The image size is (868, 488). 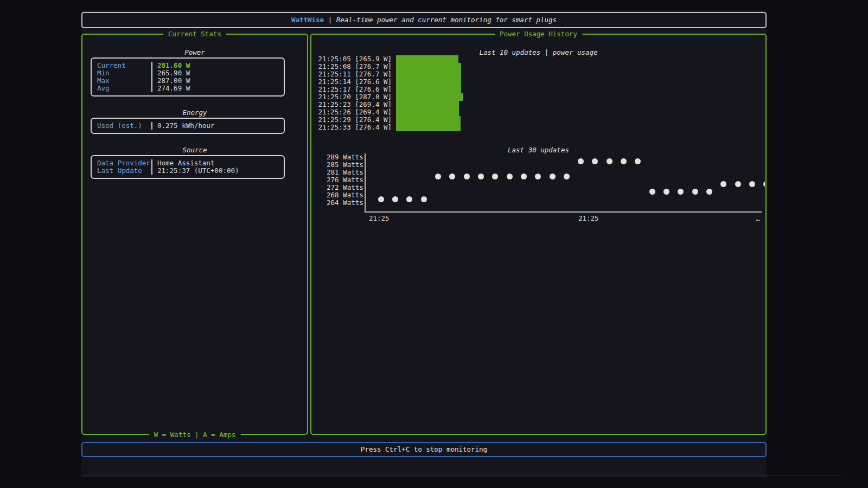 I want to click on app-name: WattWise, so click(x=308, y=20).